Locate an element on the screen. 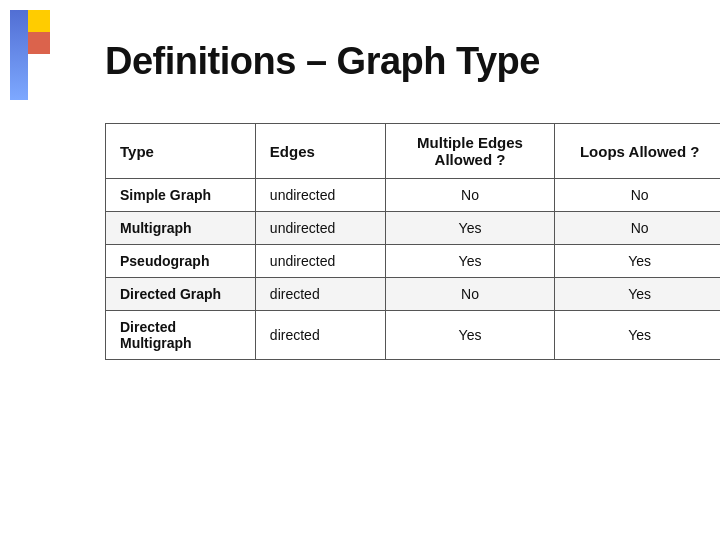  accent-decoration is located at coordinates (40, 50).